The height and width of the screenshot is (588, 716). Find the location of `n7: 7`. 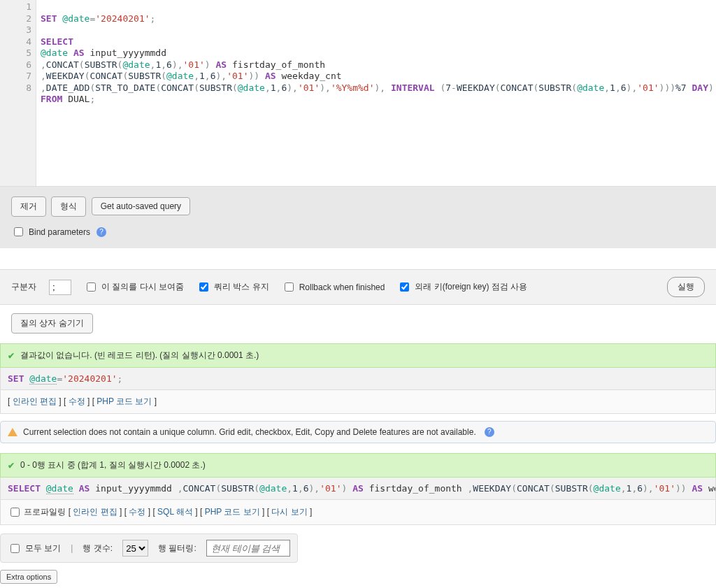

n7: 7 is located at coordinates (448, 88).